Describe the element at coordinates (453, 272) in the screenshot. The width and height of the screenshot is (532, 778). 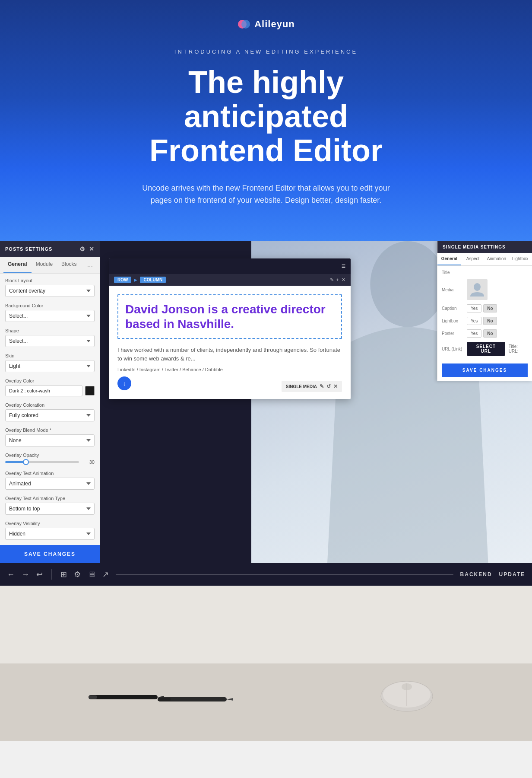
I see `sm-title-label: Title` at that location.